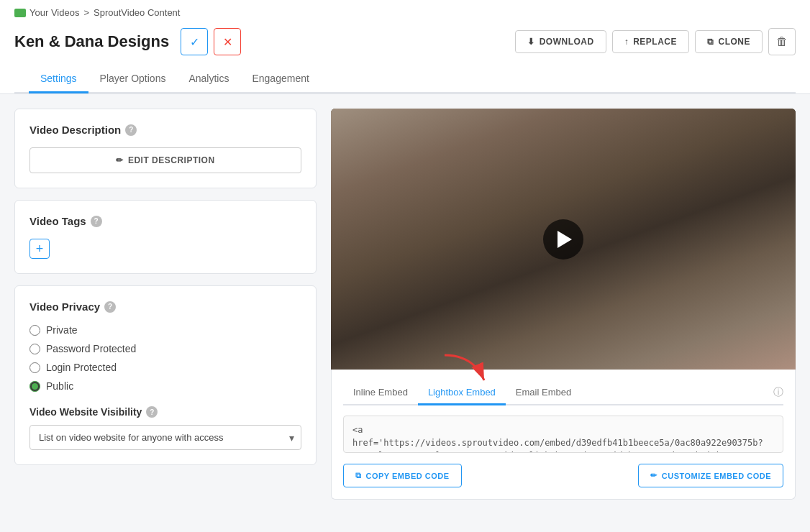  Describe the element at coordinates (110, 307) in the screenshot. I see `video-privacy-help-icon: ?` at that location.